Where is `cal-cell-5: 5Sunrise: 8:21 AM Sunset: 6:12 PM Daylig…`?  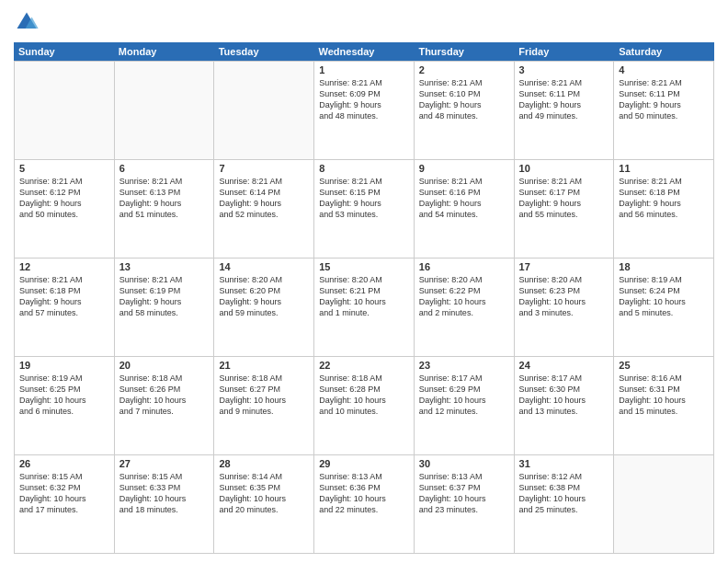 cal-cell-5: 5Sunrise: 8:21 AM Sunset: 6:12 PM Daylig… is located at coordinates (64, 209).